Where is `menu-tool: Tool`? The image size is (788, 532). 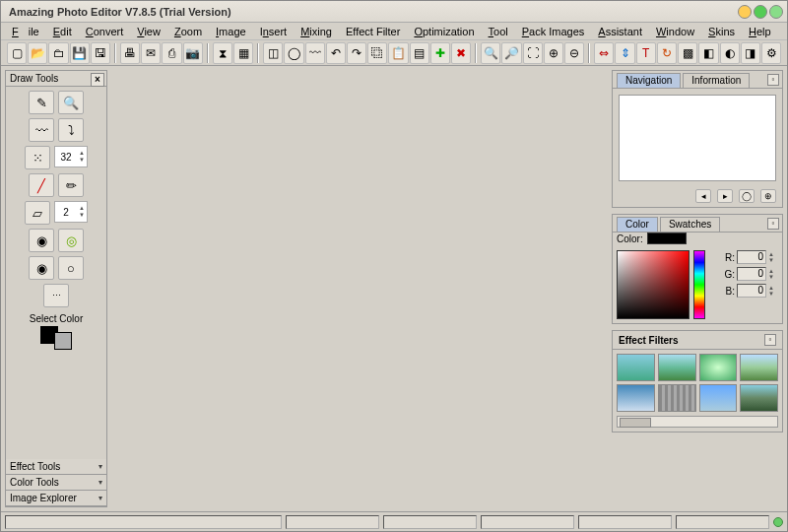 menu-tool: Tool is located at coordinates (498, 32).